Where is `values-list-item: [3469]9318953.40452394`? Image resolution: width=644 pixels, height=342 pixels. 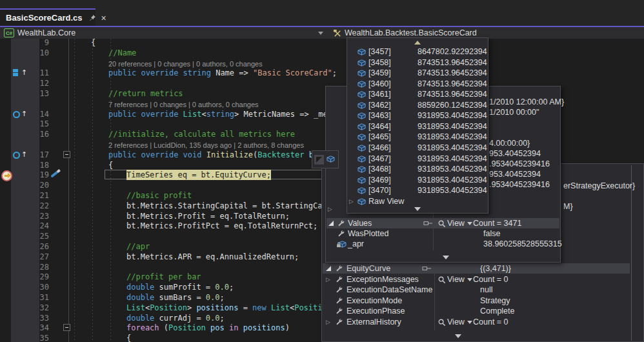 values-list-item: [3469]9318953.40452394 is located at coordinates (418, 180).